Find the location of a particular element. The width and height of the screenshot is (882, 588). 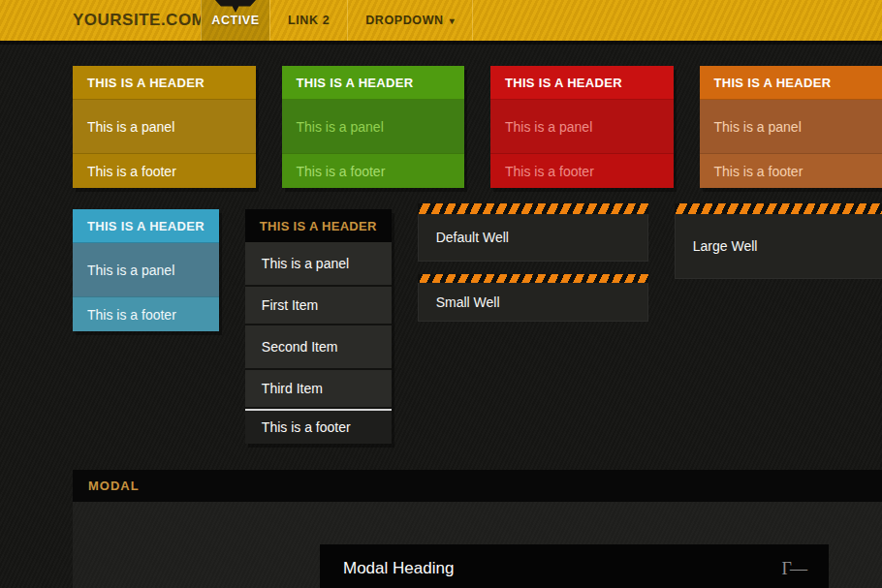

panel-orange: THIS IS A HEADER This is a panel This is… is located at coordinates (791, 127).